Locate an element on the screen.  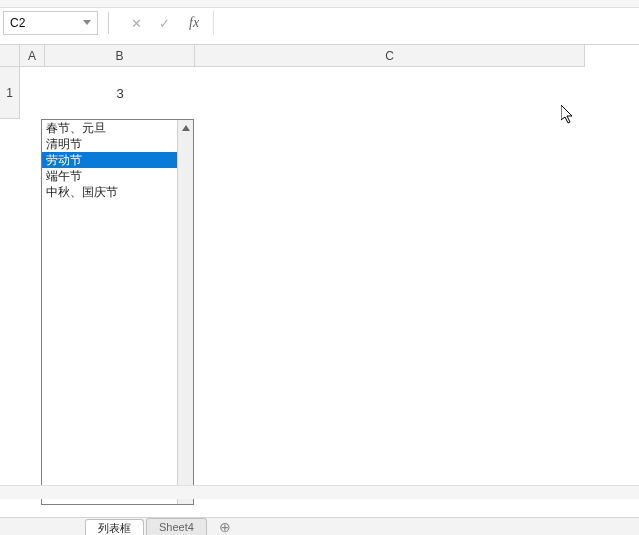
list-item: 清明节 is located at coordinates (110, 144).